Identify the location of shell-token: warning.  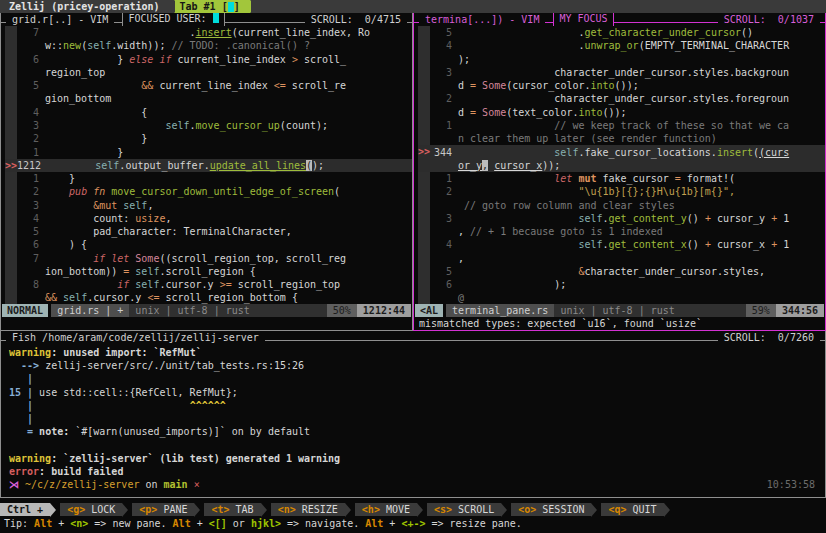
(30, 352).